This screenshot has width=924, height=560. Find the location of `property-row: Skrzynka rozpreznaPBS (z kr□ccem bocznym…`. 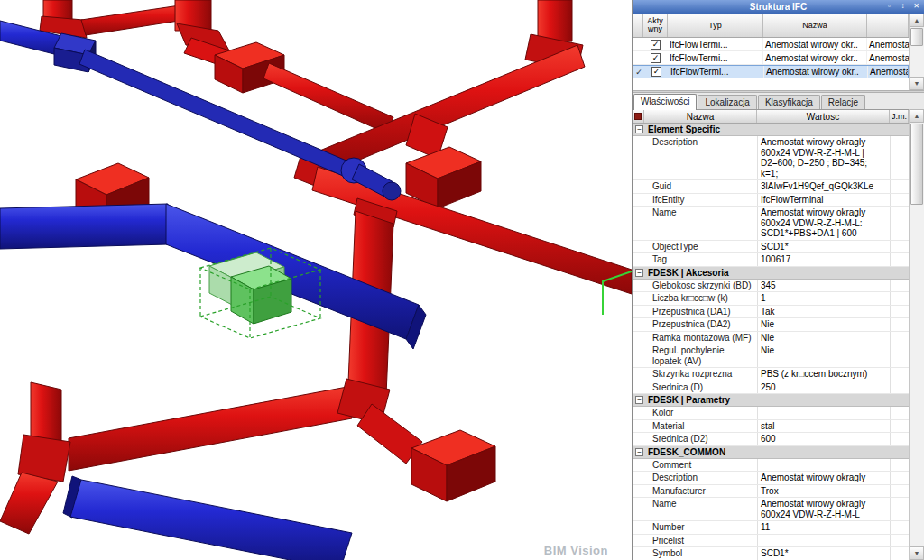

property-row: Skrzynka rozpreznaPBS (z kr□ccem bocznym… is located at coordinates (771, 375).